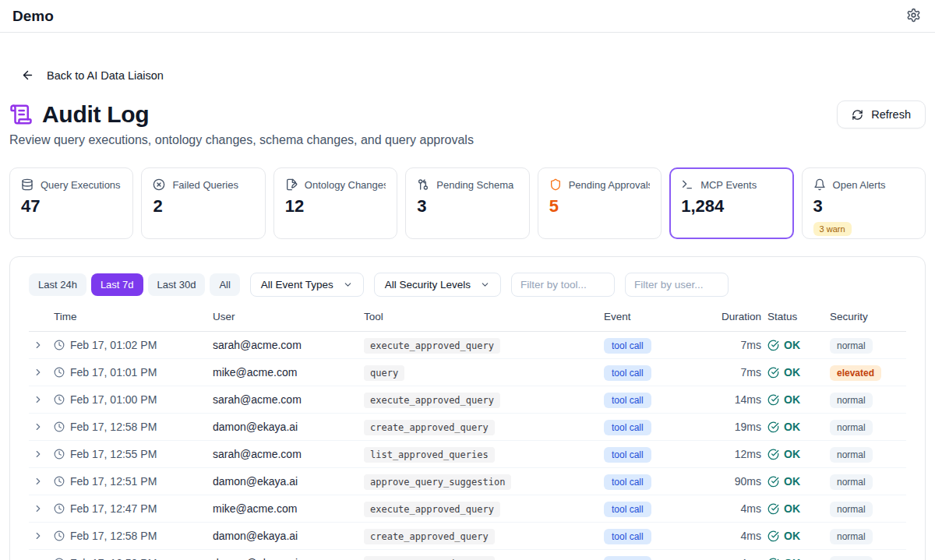  What do you see at coordinates (468, 372) in the screenshot?
I see `table-row: Feb 17, 01:01 PM mike@acme.com query too…` at bounding box center [468, 372].